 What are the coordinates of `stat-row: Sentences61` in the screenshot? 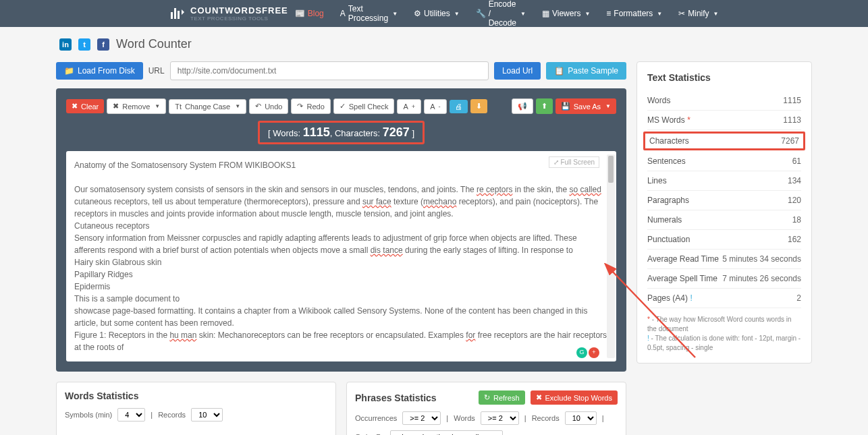 It's located at (724, 162).